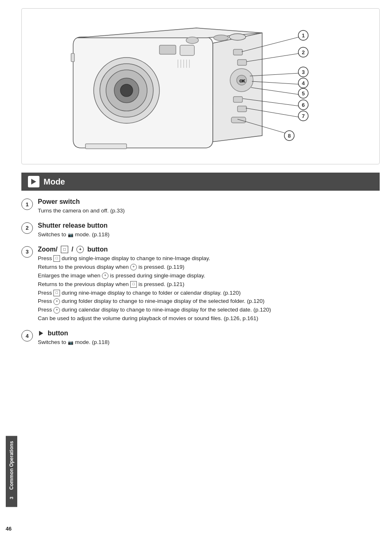  Describe the element at coordinates (9, 270) in the screenshot. I see `sidebar: 3 Common Operations 46` at that location.